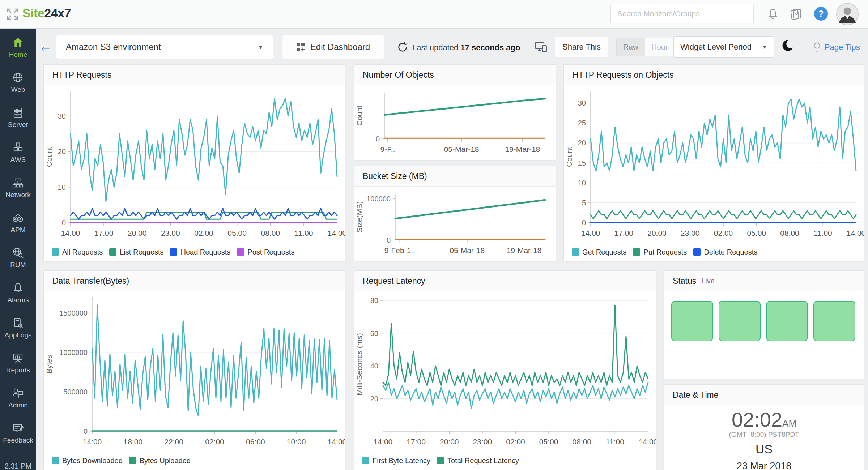 Image resolution: width=868 pixels, height=470 pixels. I want to click on svg-text: 100000, so click(378, 199).